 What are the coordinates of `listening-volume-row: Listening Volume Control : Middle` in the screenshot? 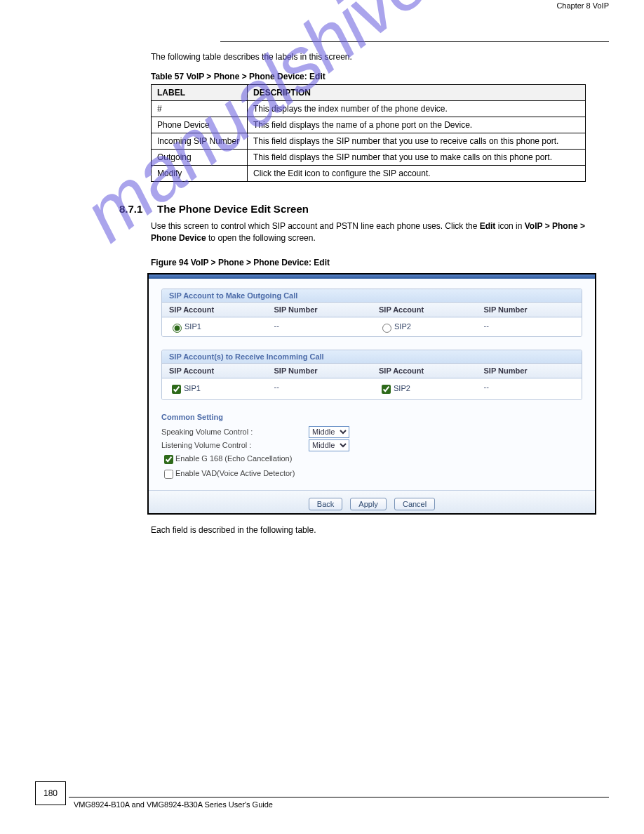 It's located at (372, 445).